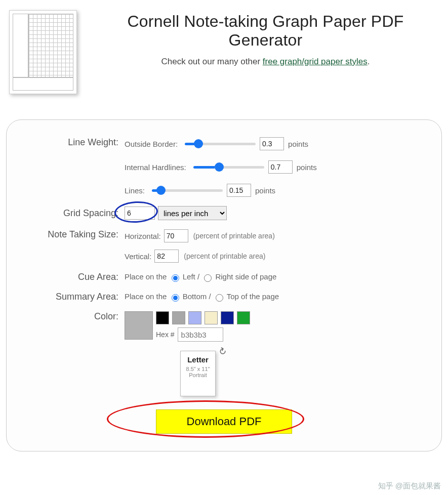  Describe the element at coordinates (224, 422) in the screenshot. I see `download-pdf-button: Download PDF` at that location.